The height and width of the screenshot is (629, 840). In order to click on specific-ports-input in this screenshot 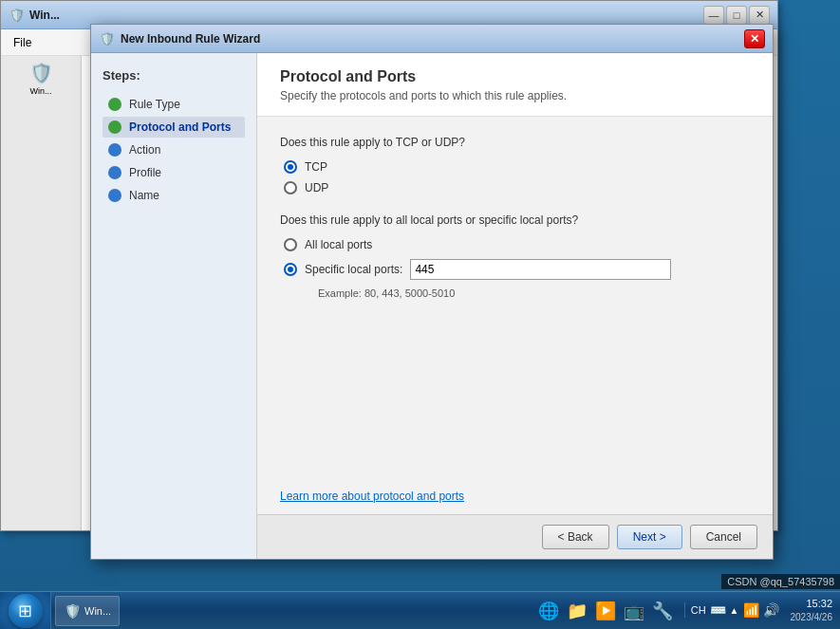, I will do `click(541, 269)`.